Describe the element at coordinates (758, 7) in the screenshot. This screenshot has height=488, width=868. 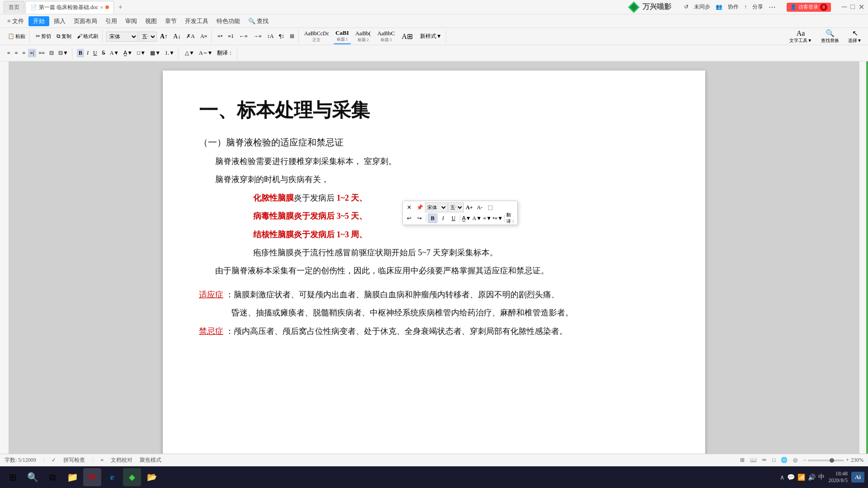
I see `share-label: 分享` at that location.